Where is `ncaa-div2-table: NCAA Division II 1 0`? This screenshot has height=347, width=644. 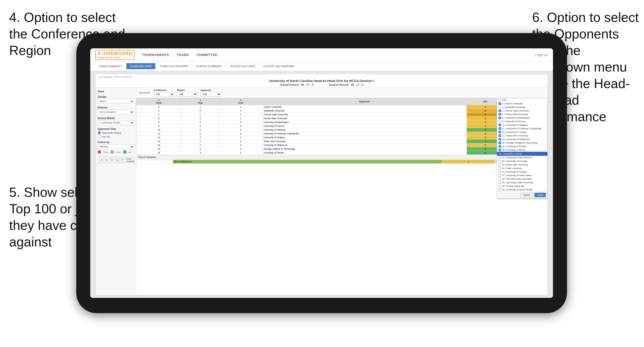 ncaa-div2-table: NCAA Division II 1 0 is located at coordinates (342, 162).